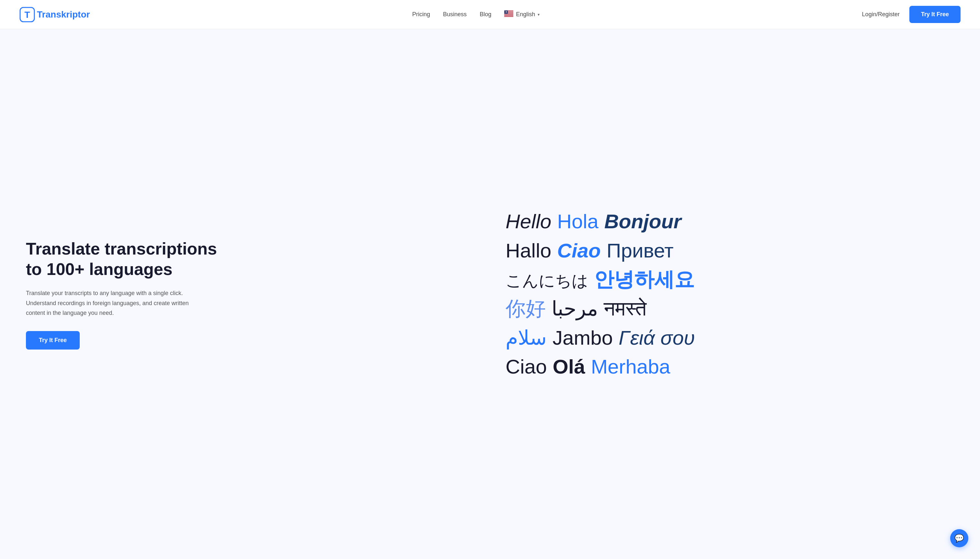  I want to click on lang-row-3: こんにちは 안녕하세요, so click(600, 280).